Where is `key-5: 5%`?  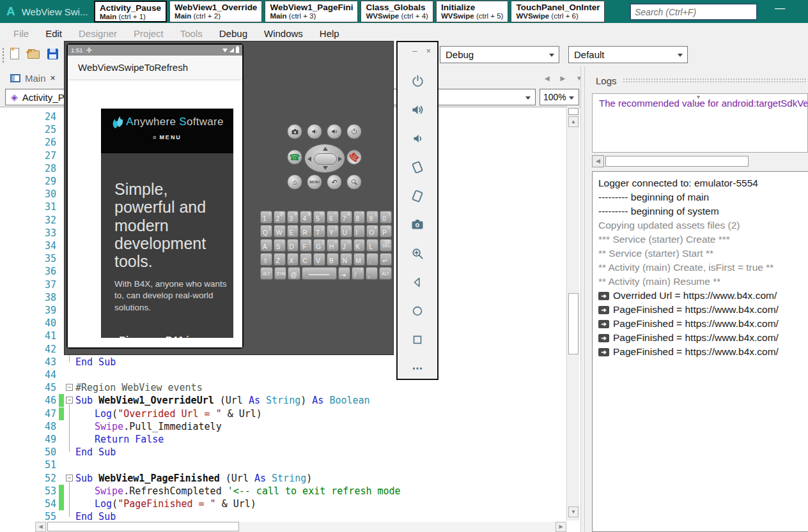
key-5: 5% is located at coordinates (320, 217).